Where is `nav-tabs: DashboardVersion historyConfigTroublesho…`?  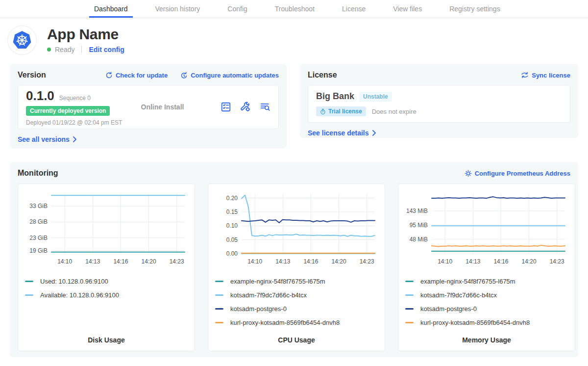
nav-tabs: DashboardVersion historyConfigTroublesho… is located at coordinates (339, 9).